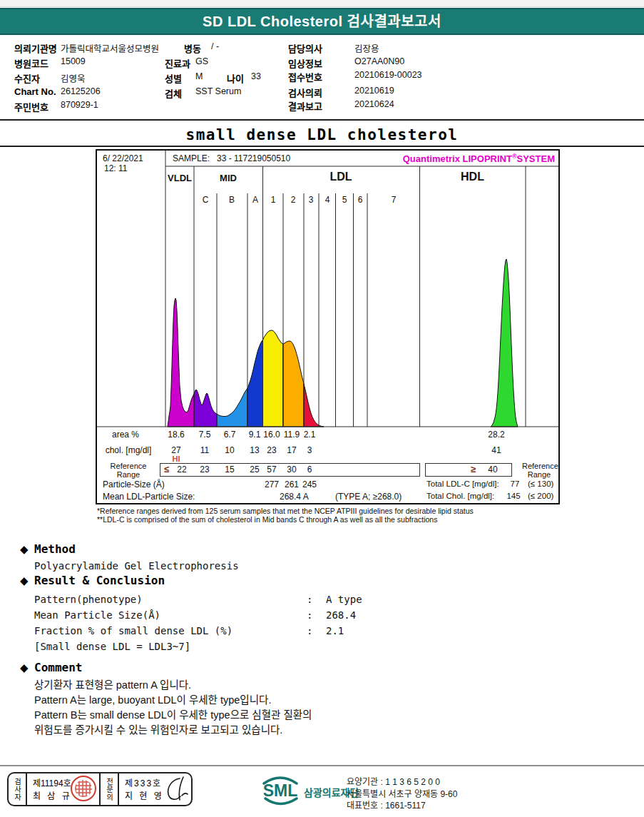 The height and width of the screenshot is (817, 644). I want to click on examiner-name: 최 삼 규, so click(53, 795).